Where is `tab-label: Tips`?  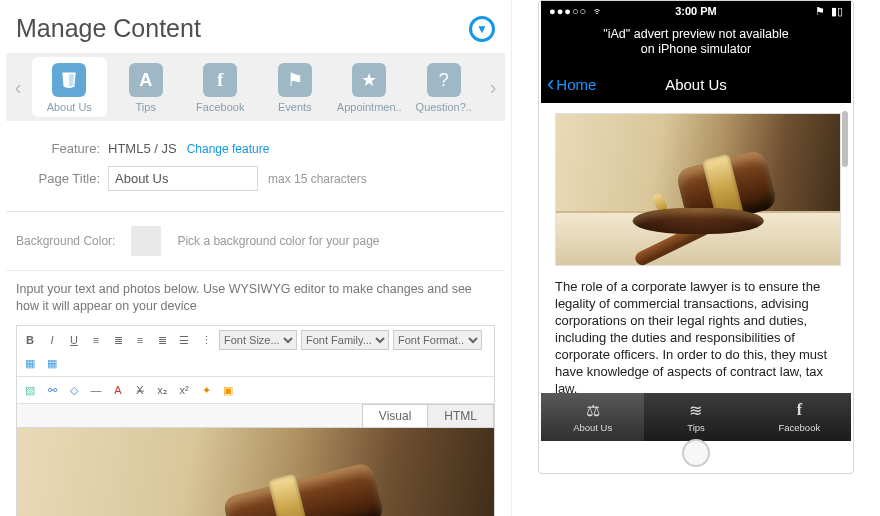
tab-label: Tips is located at coordinates (146, 107).